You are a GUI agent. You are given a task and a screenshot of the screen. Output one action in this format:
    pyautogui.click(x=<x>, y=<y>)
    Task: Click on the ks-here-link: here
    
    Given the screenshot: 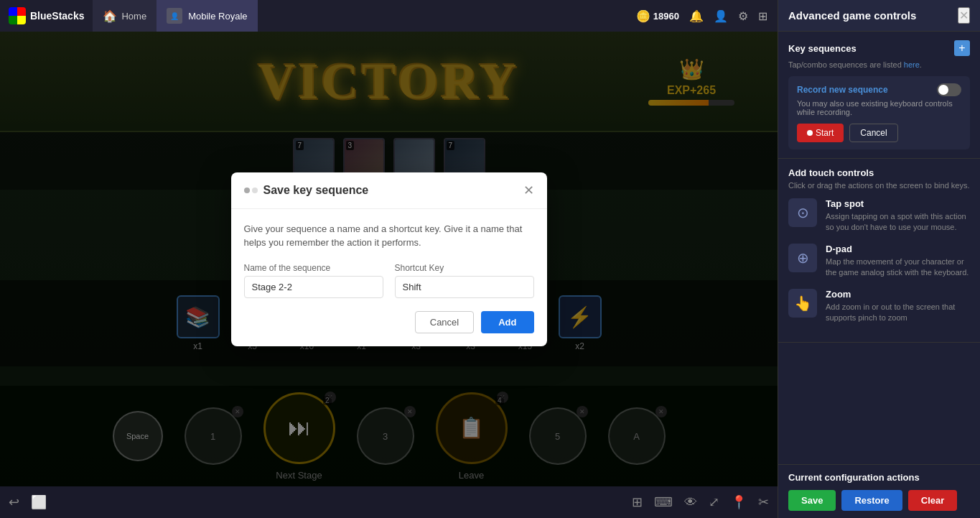 What is the action you would take?
    pyautogui.click(x=912, y=65)
    